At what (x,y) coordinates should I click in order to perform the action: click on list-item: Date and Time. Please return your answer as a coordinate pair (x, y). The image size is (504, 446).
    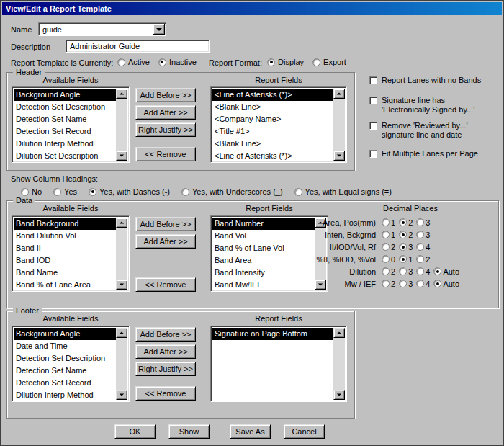
    Looking at the image, I should click on (65, 346).